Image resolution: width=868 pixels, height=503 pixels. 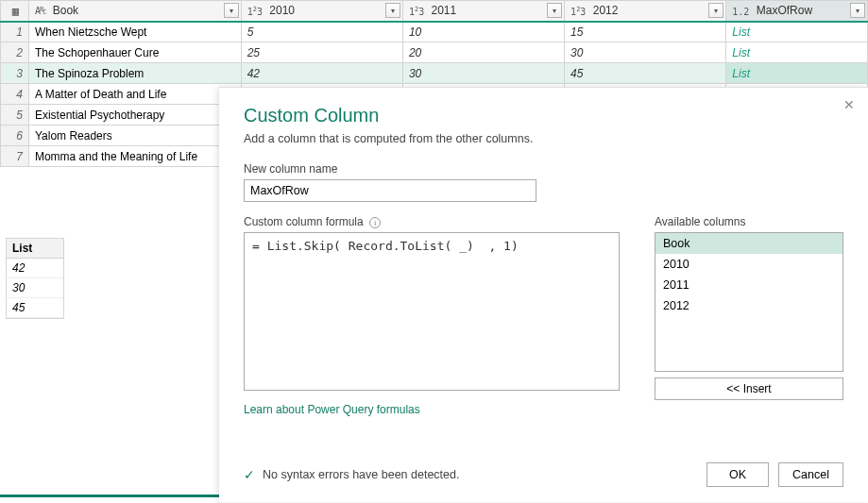 What do you see at coordinates (66, 10) in the screenshot?
I see `column-label: Book` at bounding box center [66, 10].